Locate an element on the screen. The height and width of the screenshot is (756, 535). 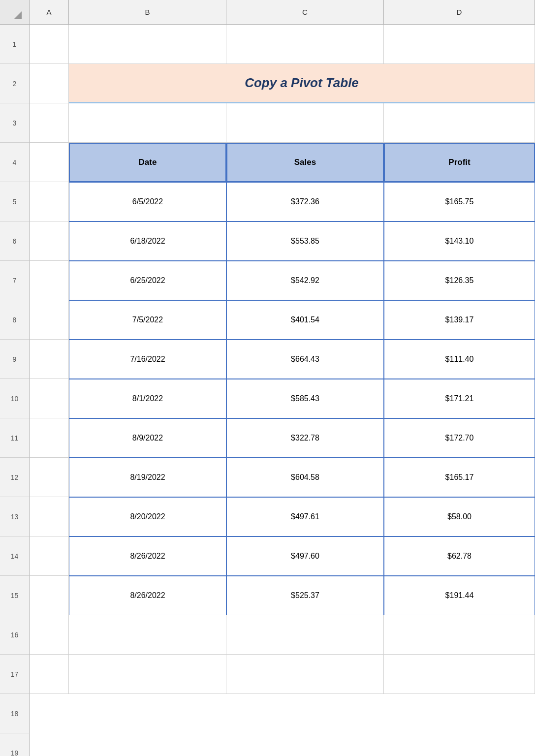
cell-1b is located at coordinates (148, 44).